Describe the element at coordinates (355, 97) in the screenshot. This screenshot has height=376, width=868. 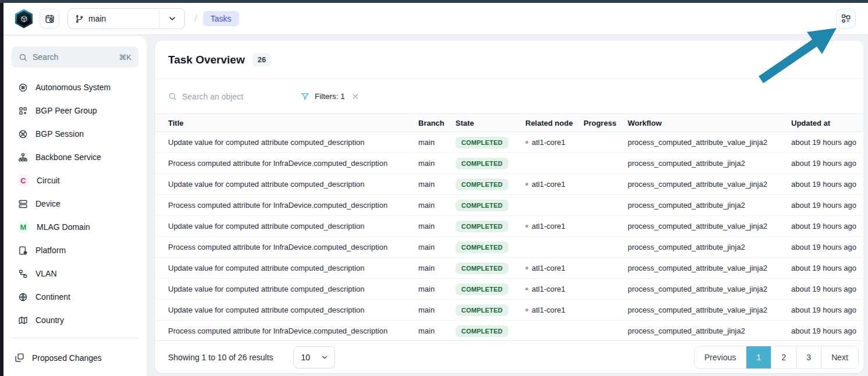
I see `clear-filters-button` at that location.